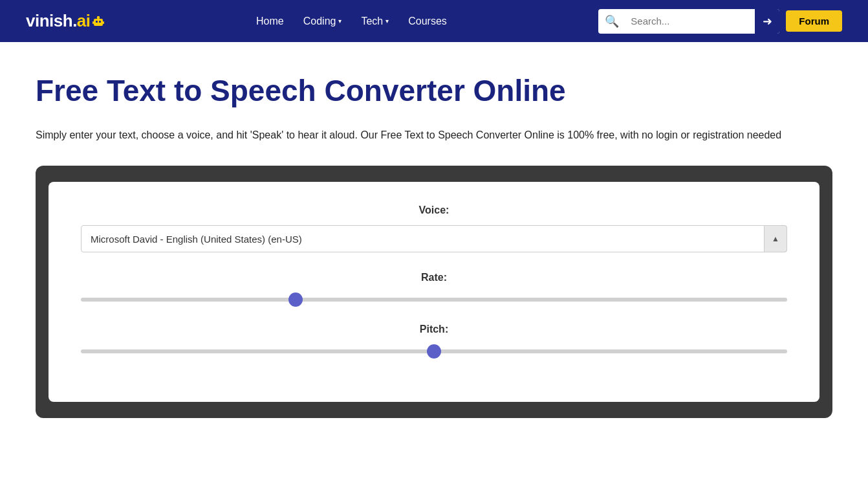 Image resolution: width=868 pixels, height=497 pixels. Describe the element at coordinates (352, 21) in the screenshot. I see `nav-list: Home Coding ▾ Tech ▾ Courses` at that location.